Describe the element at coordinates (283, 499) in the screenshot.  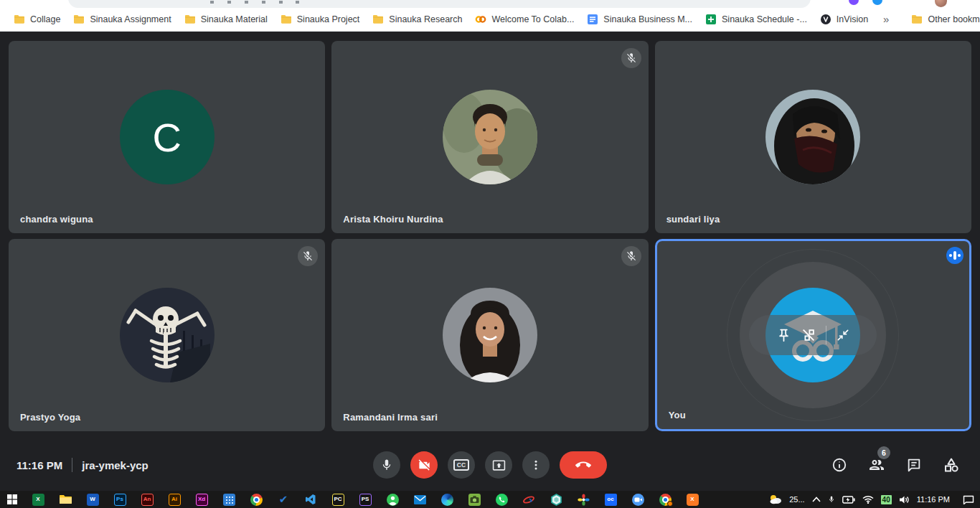
I see `taskbar-blue-check: ✔` at that location.